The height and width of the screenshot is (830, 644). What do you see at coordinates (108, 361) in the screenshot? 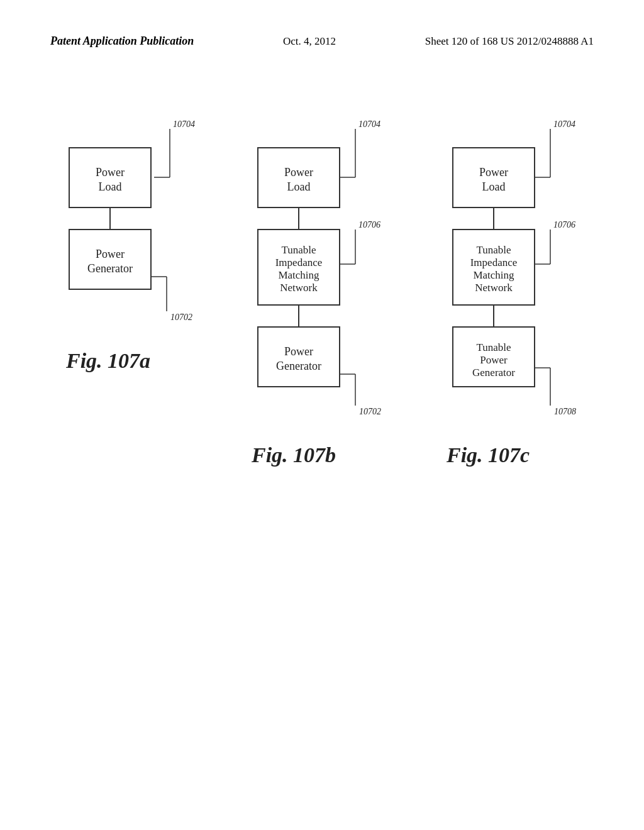
I see `svg-text: Fig. 107a` at bounding box center [108, 361].